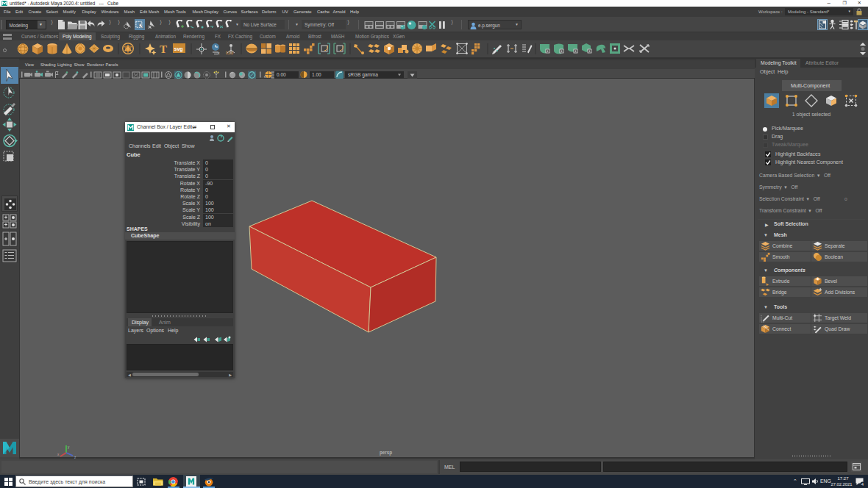 This screenshot has width=868, height=488. What do you see at coordinates (363, 75) in the screenshot?
I see `svg-text: sRGB gamma` at bounding box center [363, 75].